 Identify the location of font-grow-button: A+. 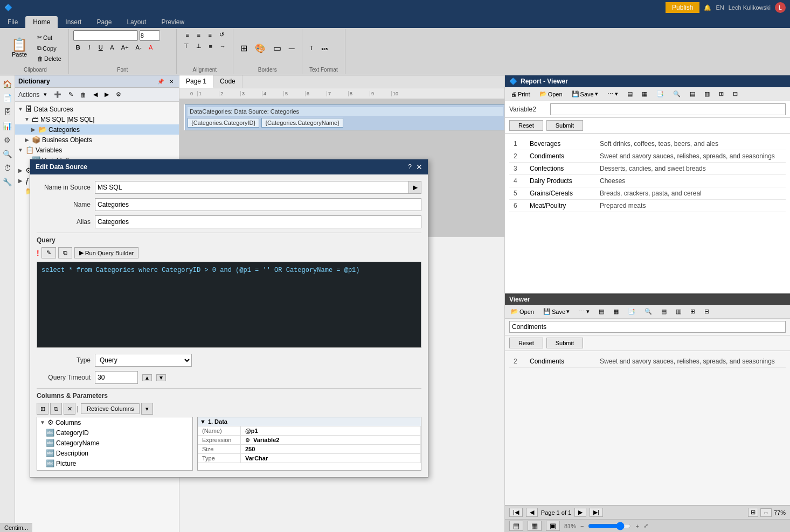
(125, 47).